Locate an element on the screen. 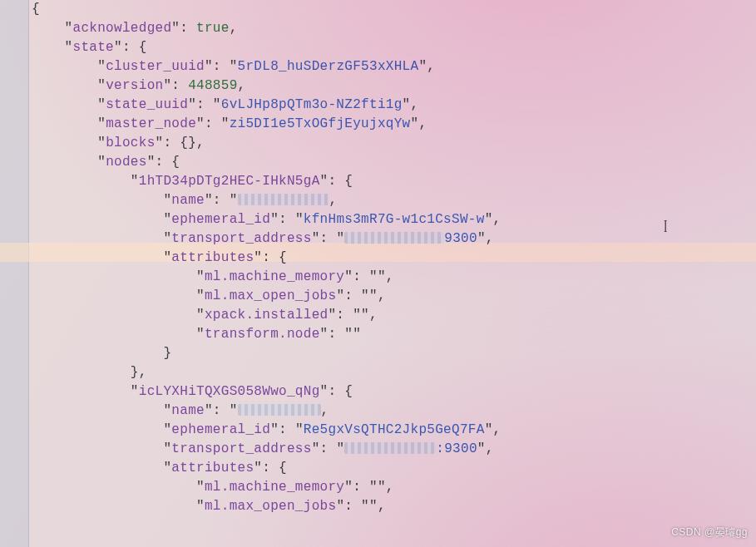 The width and height of the screenshot is (756, 547). key-ephemeral-id: ephemeral_id is located at coordinates (221, 219).